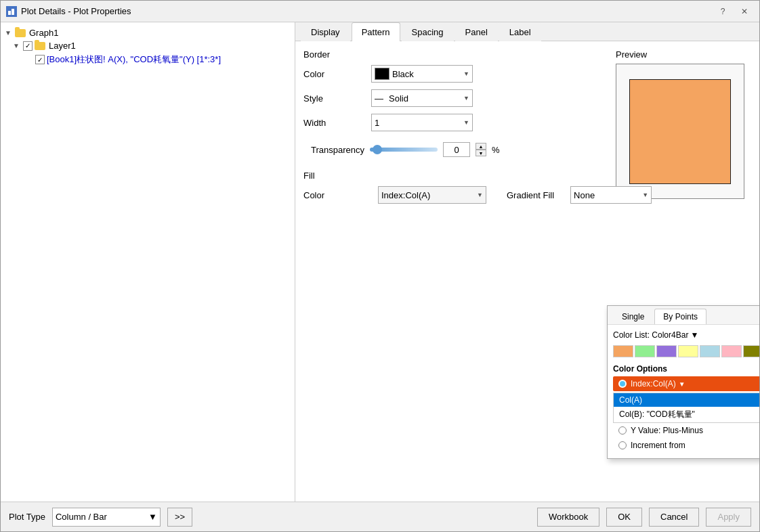 This screenshot has width=760, height=532. I want to click on border-style-value: Solid, so click(398, 99).